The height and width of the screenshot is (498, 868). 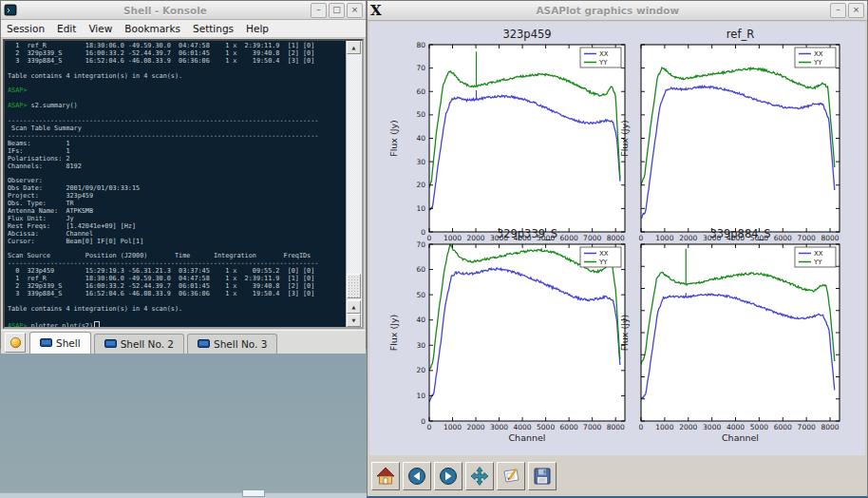 What do you see at coordinates (386, 476) in the screenshot?
I see `home-button` at bounding box center [386, 476].